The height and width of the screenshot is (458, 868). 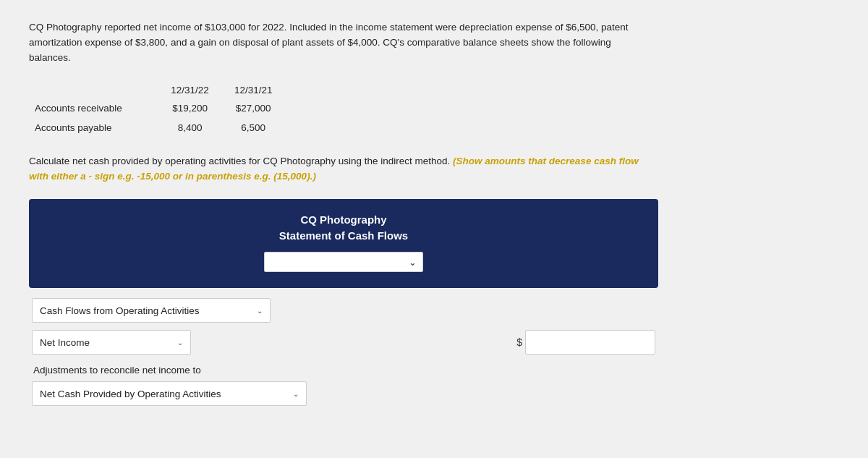 What do you see at coordinates (165, 109) in the screenshot?
I see `table-row: Accounts receivable $19,200 $27,000` at bounding box center [165, 109].